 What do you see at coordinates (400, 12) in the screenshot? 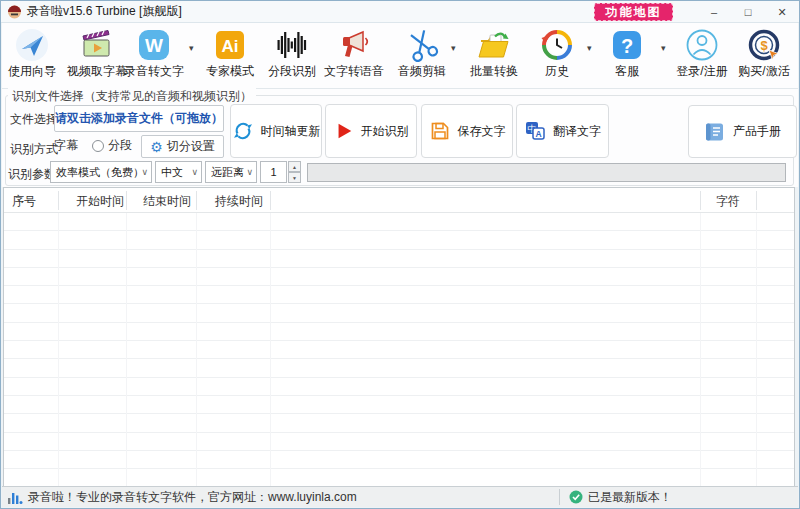
I see `title-bar: 录音啦v15.6 Turbine [旗舰版] 功能地图 – □ ✕` at bounding box center [400, 12].